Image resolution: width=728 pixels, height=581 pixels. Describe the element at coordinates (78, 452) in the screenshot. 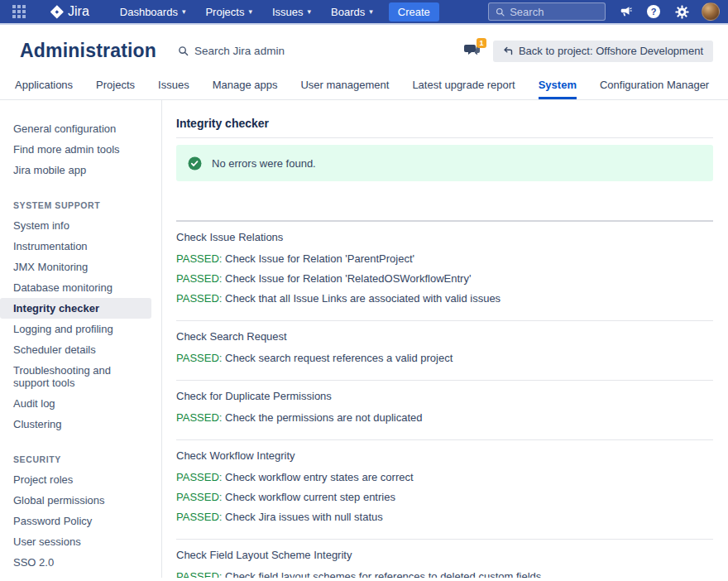

I see `sidebar-heading-security: SECURITY` at that location.